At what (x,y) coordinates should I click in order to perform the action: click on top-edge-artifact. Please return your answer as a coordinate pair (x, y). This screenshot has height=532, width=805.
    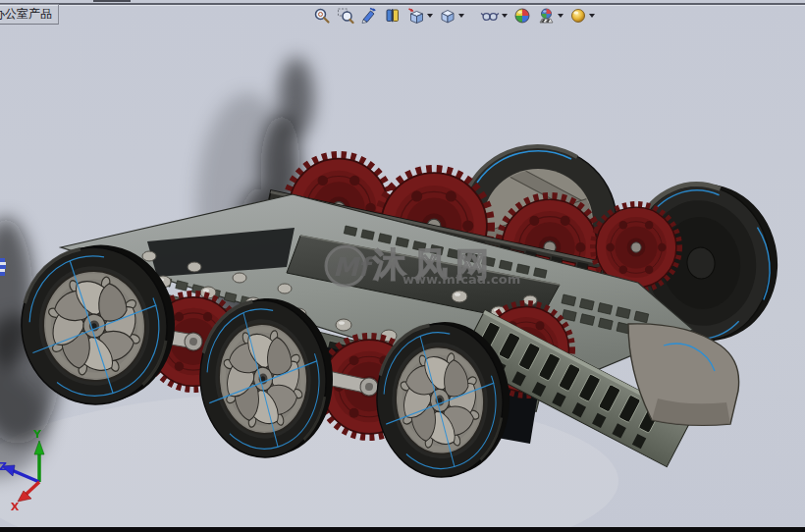
    Looking at the image, I should click on (112, 1).